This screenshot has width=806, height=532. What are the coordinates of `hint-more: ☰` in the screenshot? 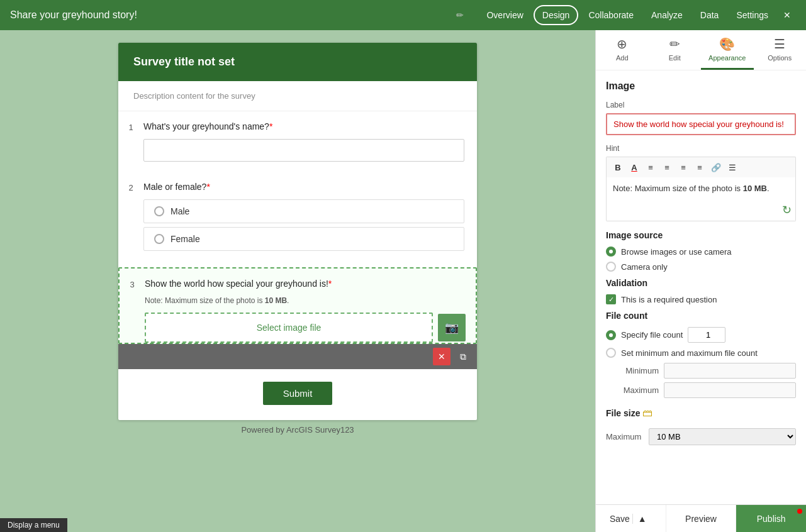 It's located at (732, 167).